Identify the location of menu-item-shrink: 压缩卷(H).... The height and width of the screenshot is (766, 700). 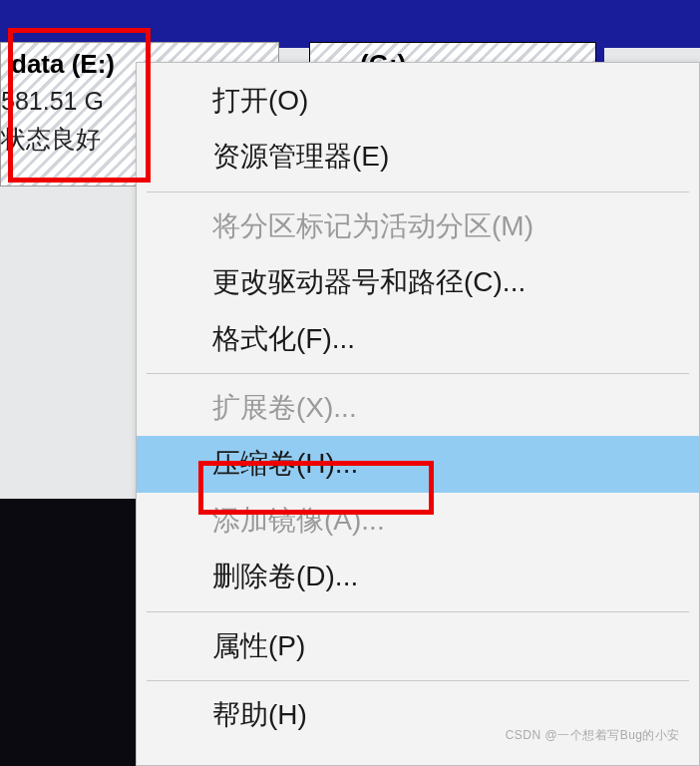
(418, 464).